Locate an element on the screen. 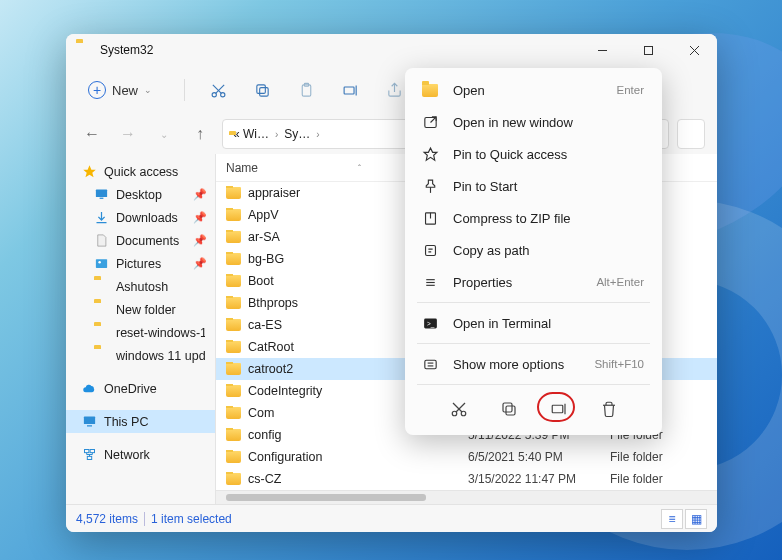 This screenshot has height=560, width=782. sidebar-item-win11upd: windows 11 update is located at coordinates (140, 356).